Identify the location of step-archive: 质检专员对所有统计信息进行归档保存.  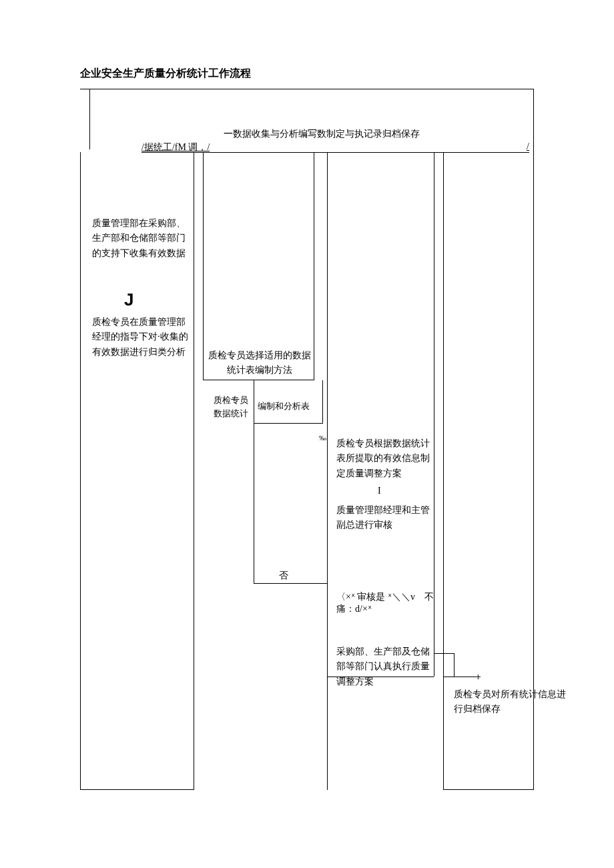
(511, 702).